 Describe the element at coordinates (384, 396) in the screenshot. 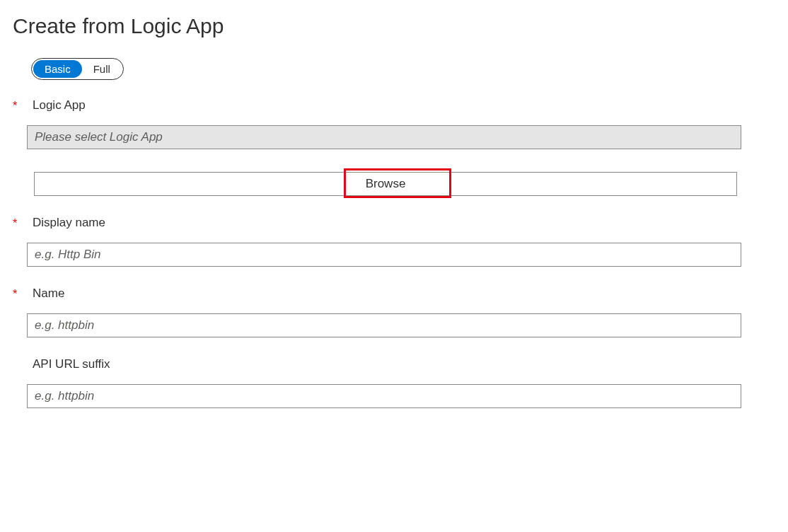

I see `api-url-suffix-input` at that location.